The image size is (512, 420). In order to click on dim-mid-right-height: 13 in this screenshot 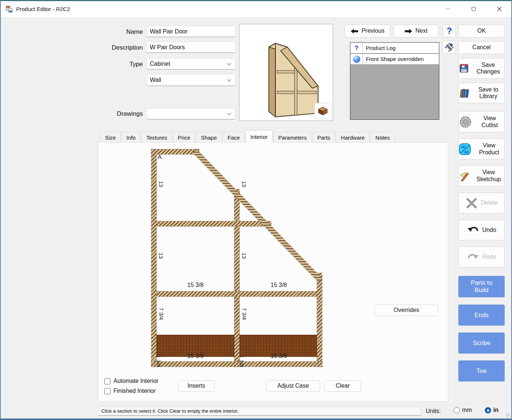, I will do `click(244, 256)`.